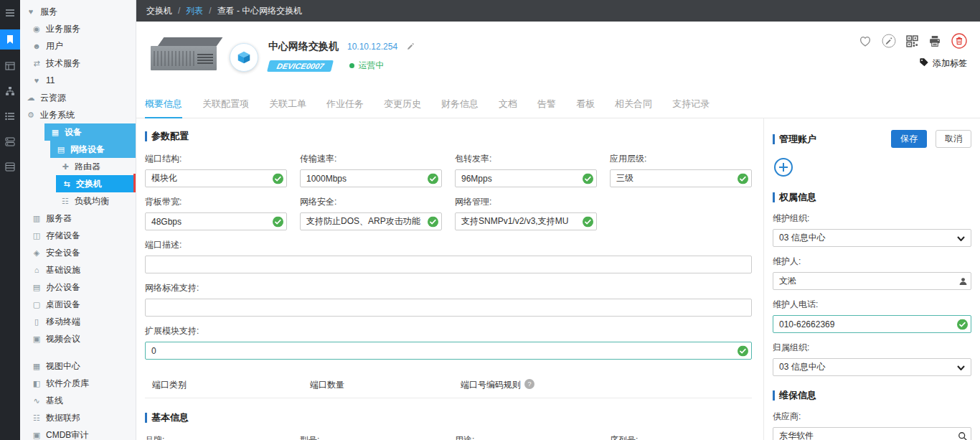  Describe the element at coordinates (352, 66) in the screenshot. I see `status-dot` at that location.